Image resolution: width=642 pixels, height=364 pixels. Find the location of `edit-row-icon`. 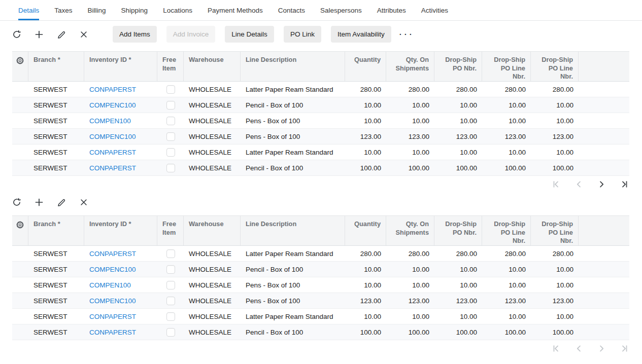

edit-row-icon is located at coordinates (61, 202).